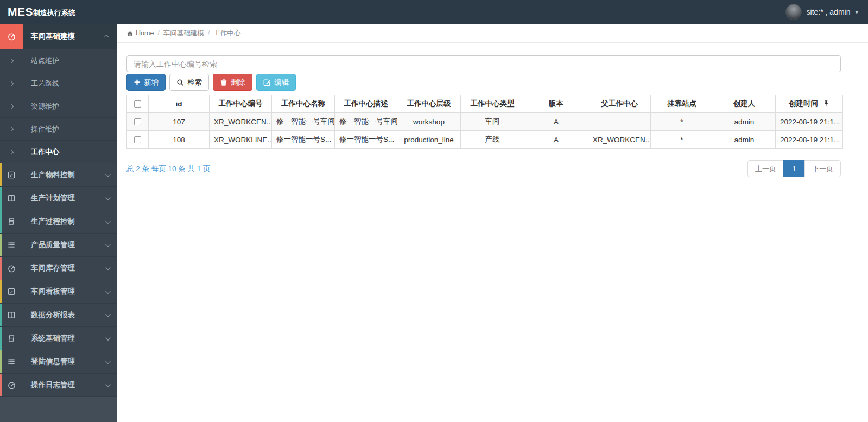  Describe the element at coordinates (70, 61) in the screenshot. I see `sidebar-subitem-label: 站点维护` at that location.